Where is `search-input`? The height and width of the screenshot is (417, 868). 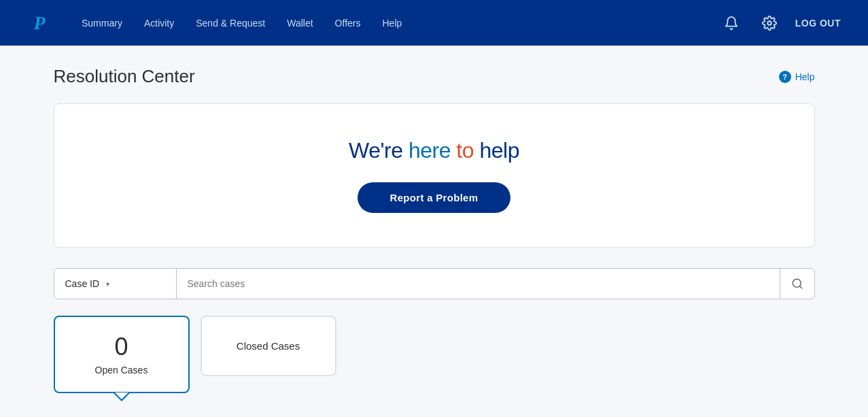
search-input is located at coordinates (479, 284).